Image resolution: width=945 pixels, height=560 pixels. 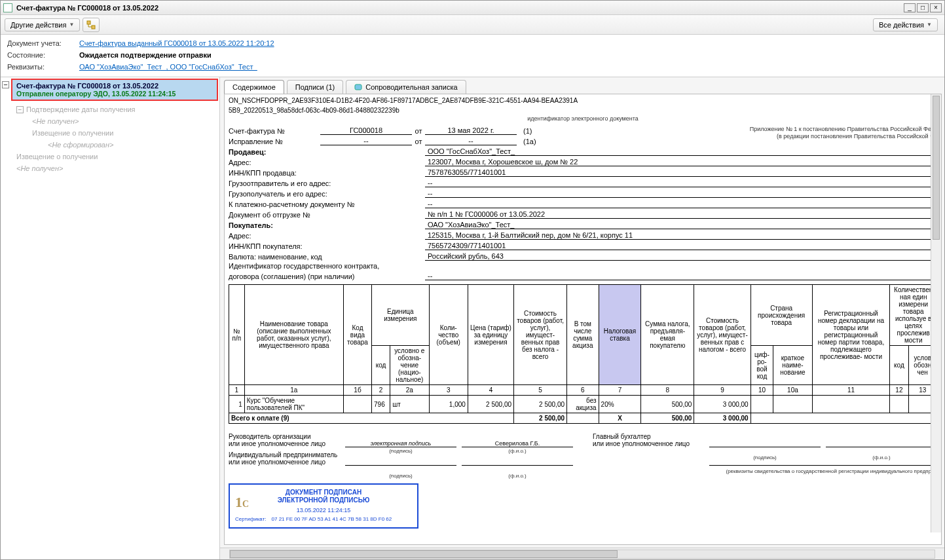 What do you see at coordinates (517, 443) in the screenshot?
I see `sign-value: Северилова Г.Б.` at bounding box center [517, 443].